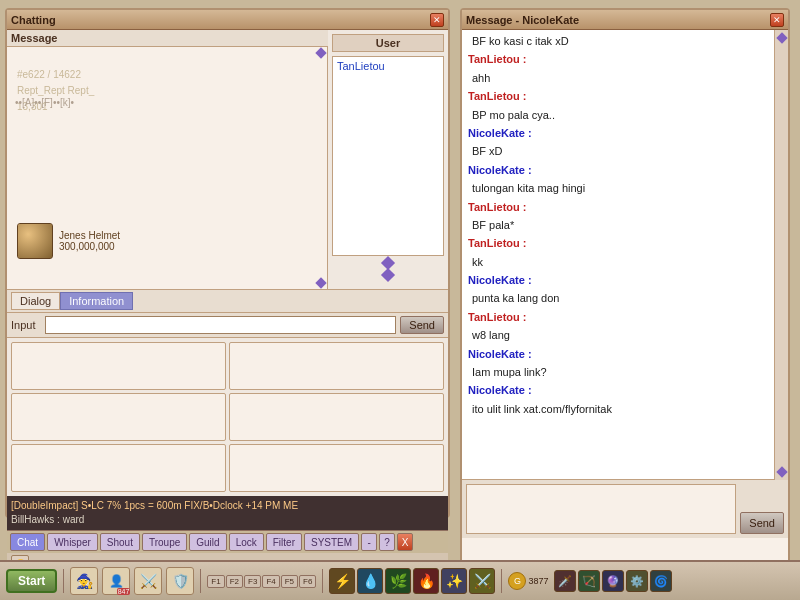 The height and width of the screenshot is (600, 800). I want to click on character-icon-2: 👤 847, so click(116, 581).